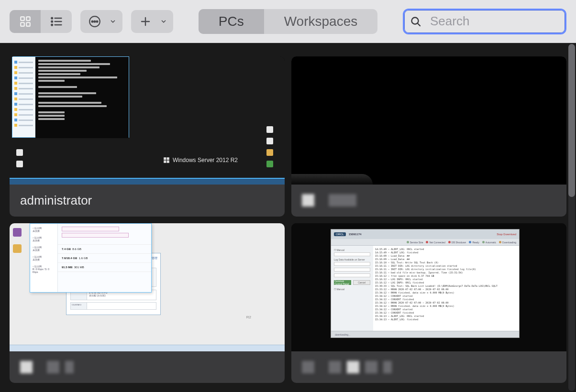  Describe the element at coordinates (416, 22) in the screenshot. I see `search-icon` at that location.